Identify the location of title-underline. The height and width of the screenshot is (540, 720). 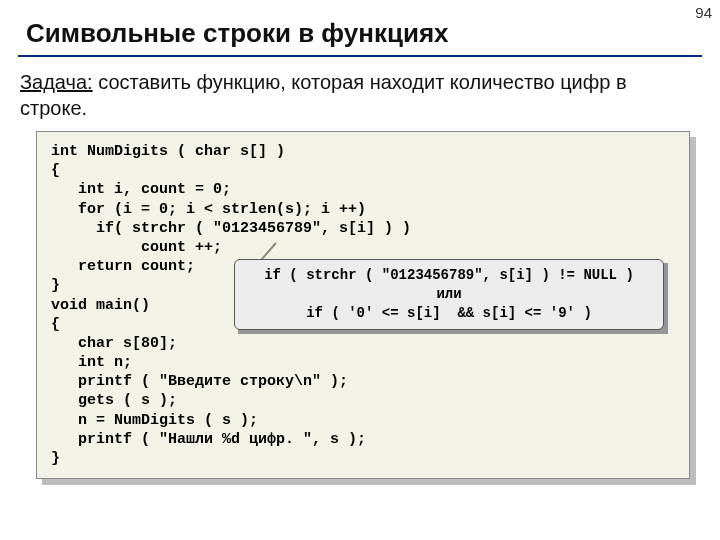
(360, 56).